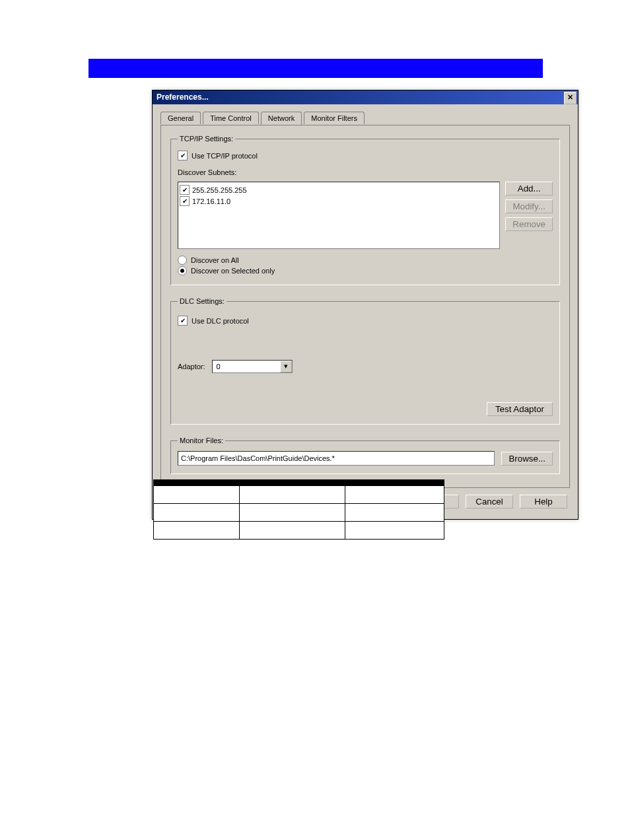 Image resolution: width=630 pixels, height=840 pixels. What do you see at coordinates (365, 361) in the screenshot?
I see `dlc-settings-group: DLC Settings: ✔ Use DLC protocol Adaptor…` at bounding box center [365, 361].